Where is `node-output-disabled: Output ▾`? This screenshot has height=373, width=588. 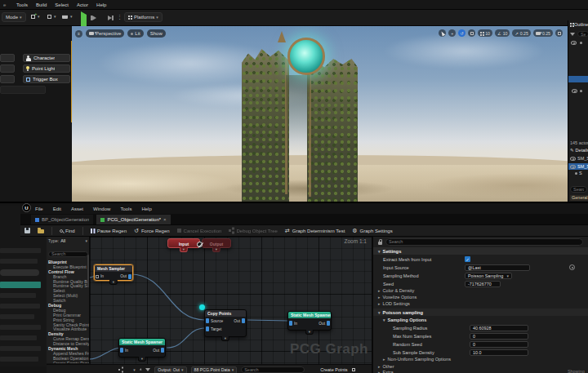 node-output-disabled: Output ▾ is located at coordinates (216, 243).